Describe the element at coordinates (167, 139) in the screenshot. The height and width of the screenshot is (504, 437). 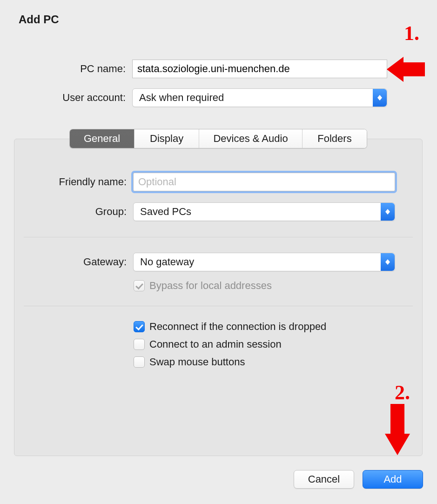
I see `tab-display: Display` at that location.